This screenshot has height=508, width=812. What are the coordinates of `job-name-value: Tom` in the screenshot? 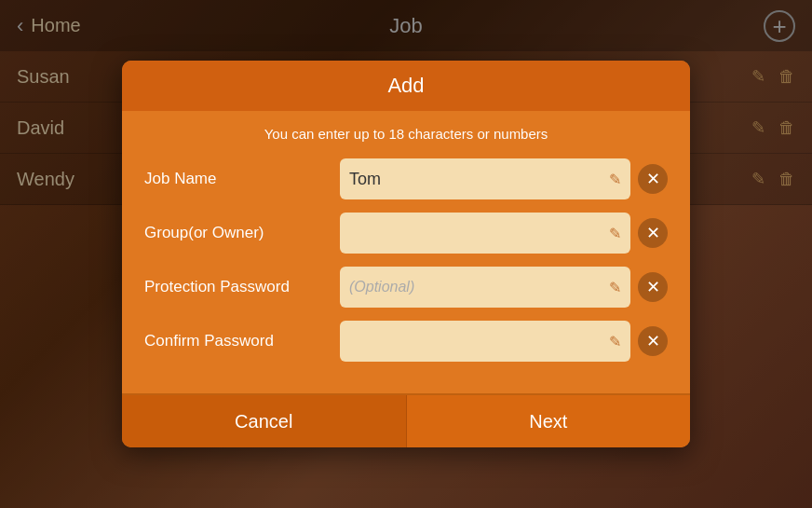 It's located at (365, 179).